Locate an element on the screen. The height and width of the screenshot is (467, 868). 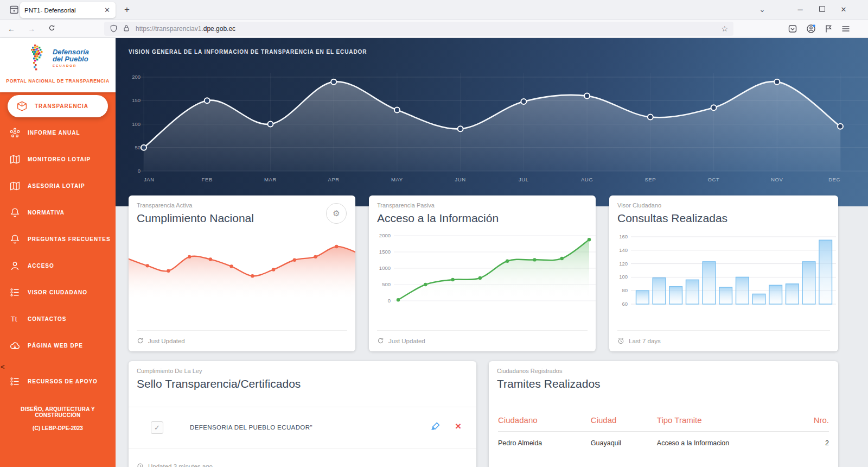
svg-text: SEP is located at coordinates (650, 179).